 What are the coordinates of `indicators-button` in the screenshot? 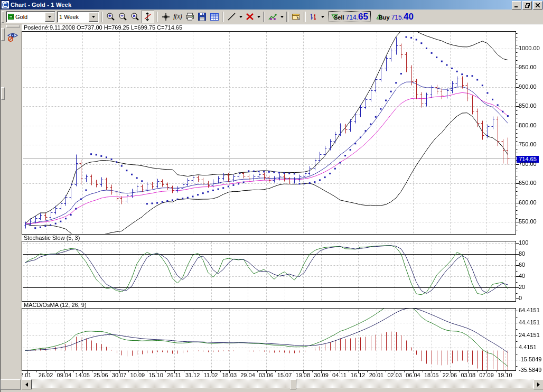 It's located at (273, 17).